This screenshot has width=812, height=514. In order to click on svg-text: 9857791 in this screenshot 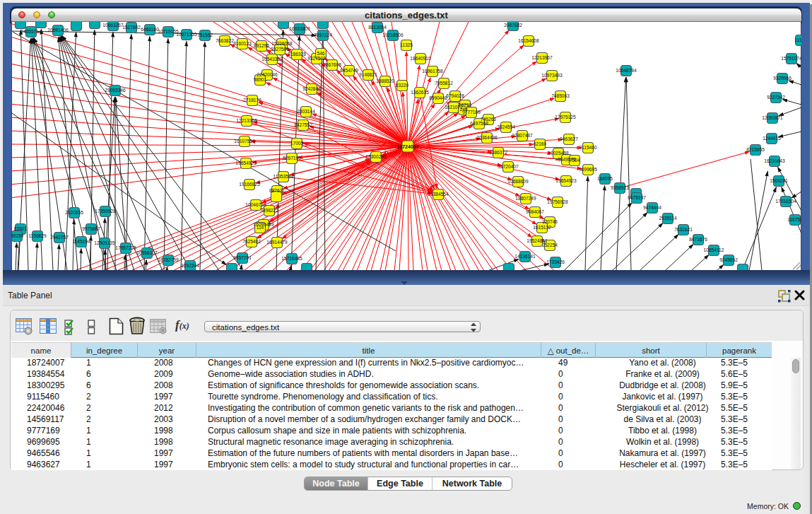, I will do `click(242, 257)`.